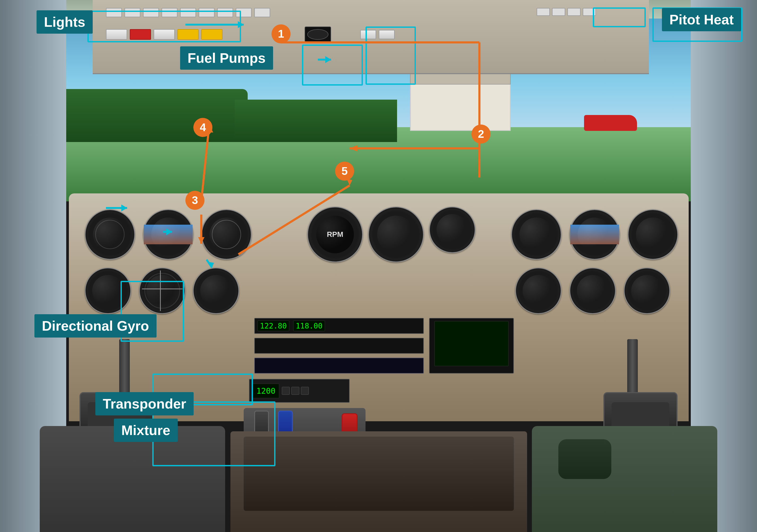 The image size is (757, 532). I want to click on attitude-indicator, so click(168, 235).